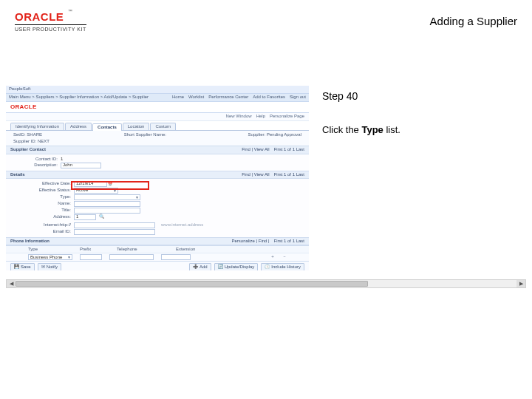 The width and height of the screenshot is (532, 399). I want to click on supplier-contact-title: Supplier Contact, so click(28, 149).